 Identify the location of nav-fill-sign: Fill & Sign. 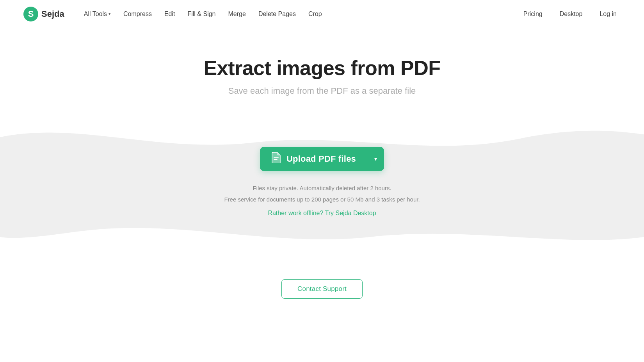
(201, 14).